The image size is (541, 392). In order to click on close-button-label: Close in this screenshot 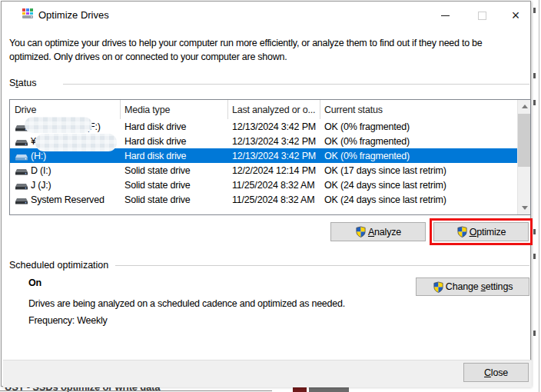, I will do `click(496, 373)`.